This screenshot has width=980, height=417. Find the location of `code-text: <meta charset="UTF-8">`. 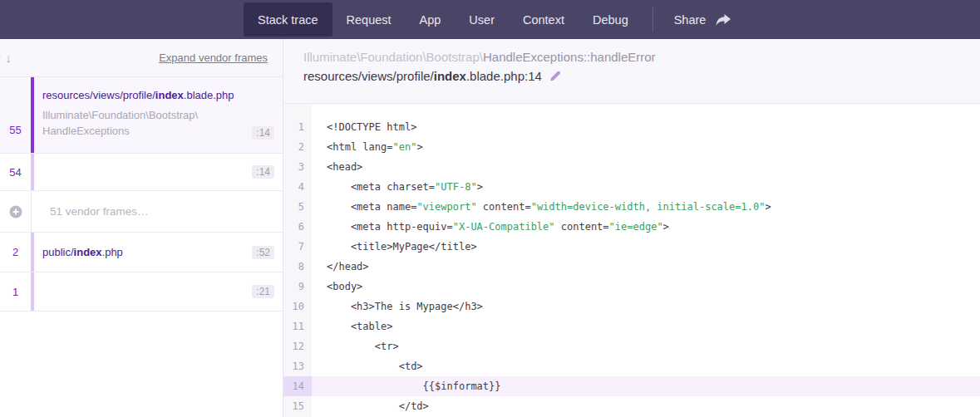

code-text: <meta charset="UTF-8"> is located at coordinates (397, 187).